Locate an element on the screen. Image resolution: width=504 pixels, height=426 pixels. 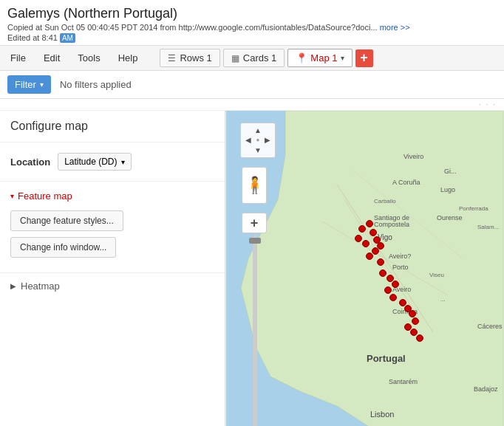
change-info-window-button: Change info window... is located at coordinates (64, 247).